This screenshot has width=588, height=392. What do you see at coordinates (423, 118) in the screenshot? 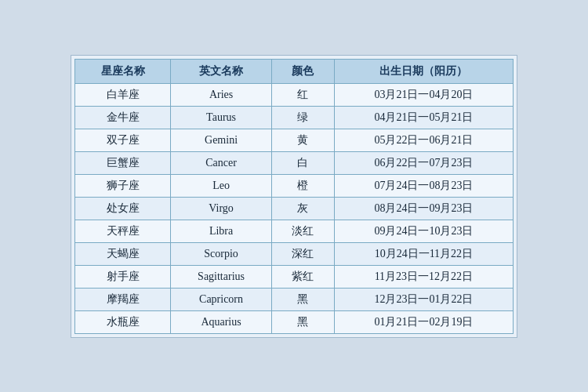
I see `cell-1-3: 04月21日一05月21日` at bounding box center [423, 118].